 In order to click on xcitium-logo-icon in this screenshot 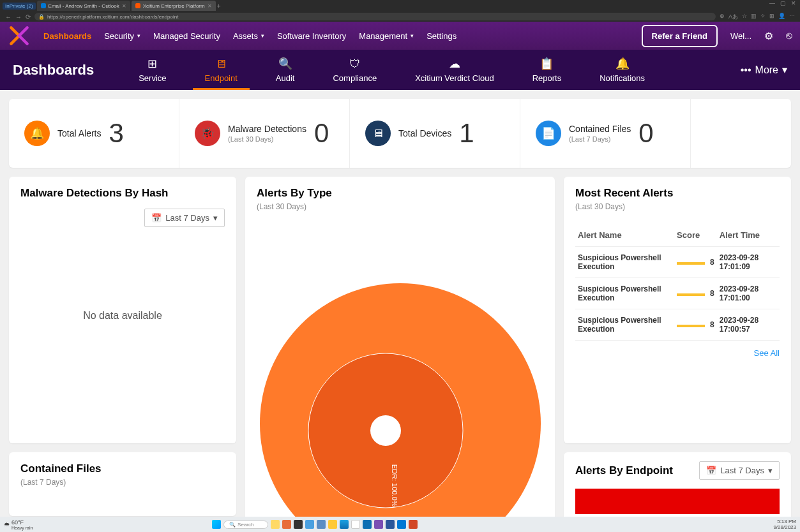, I will do `click(19, 36)`.